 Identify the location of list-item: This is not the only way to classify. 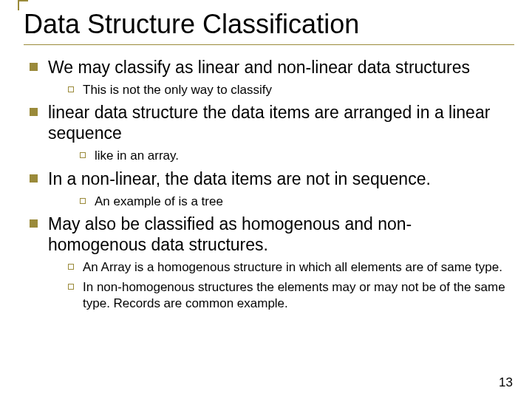
(287, 90).